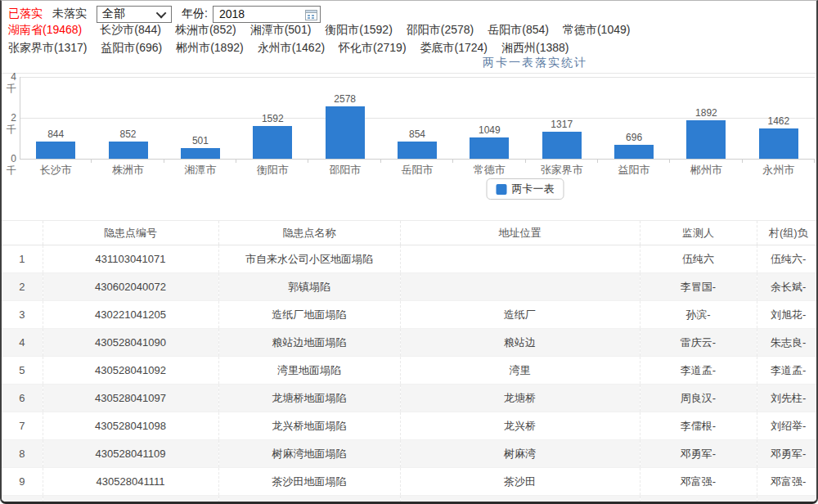  What do you see at coordinates (520, 398) in the screenshot?
I see `cell-address: 龙塘桥` at bounding box center [520, 398].